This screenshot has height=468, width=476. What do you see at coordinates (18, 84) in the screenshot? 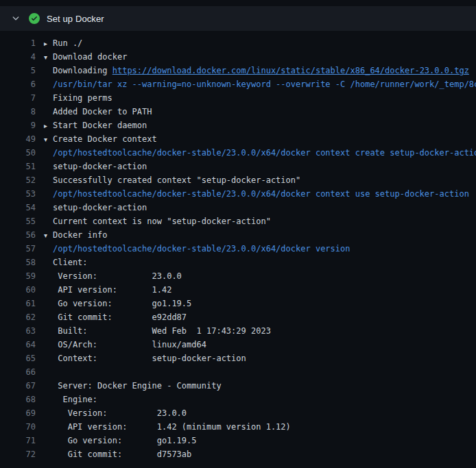
I see `line-number: 6` at bounding box center [18, 84].